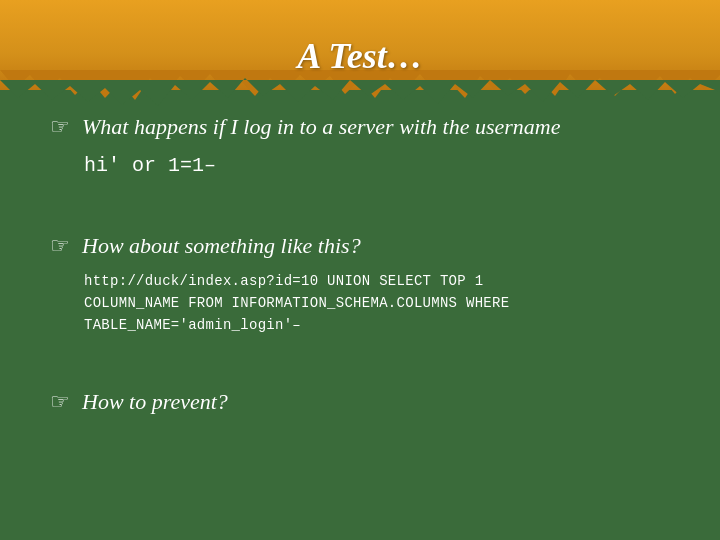  What do you see at coordinates (222, 246) in the screenshot?
I see `bullet-text-2: How about something like this?` at bounding box center [222, 246].